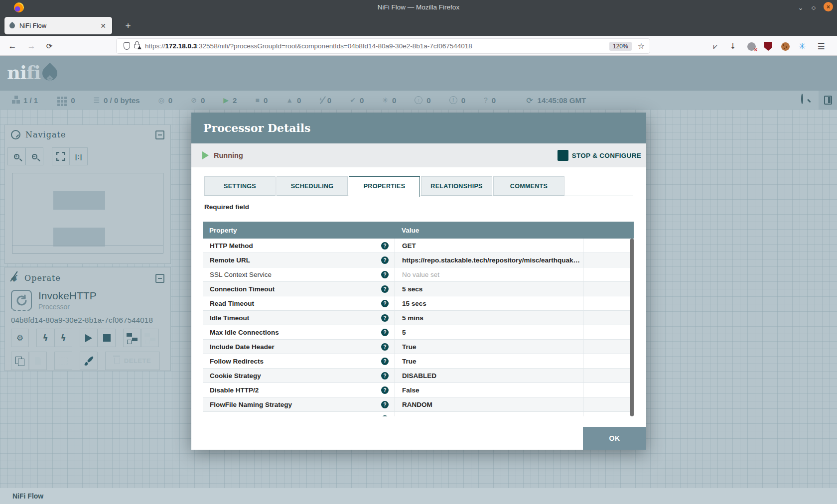 This screenshot has height=504, width=837. What do you see at coordinates (768, 46) in the screenshot?
I see `ublock-shield-icon` at bounding box center [768, 46].